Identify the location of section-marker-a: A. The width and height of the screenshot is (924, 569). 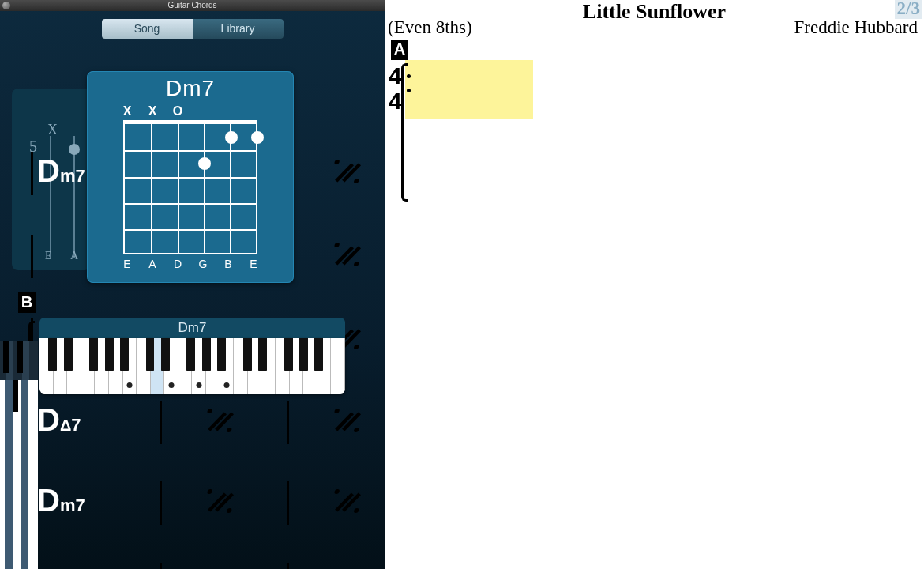
(400, 50).